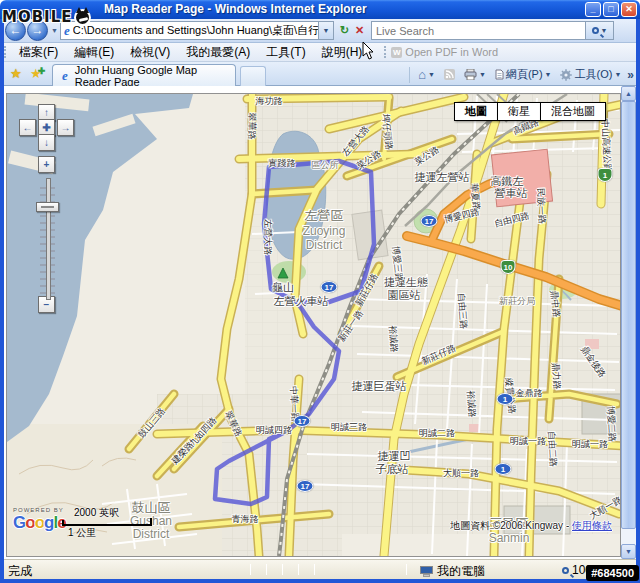 This screenshot has width=640, height=583. Describe the element at coordinates (542, 206) in the screenshot. I see `map-label: 民族一路` at that location.